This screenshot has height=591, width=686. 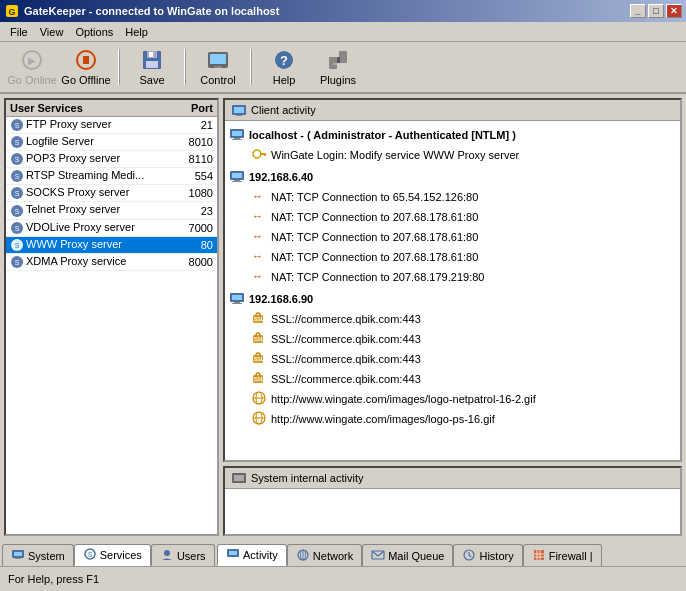 I want to click on tab-activity: Activity, so click(x=252, y=555).